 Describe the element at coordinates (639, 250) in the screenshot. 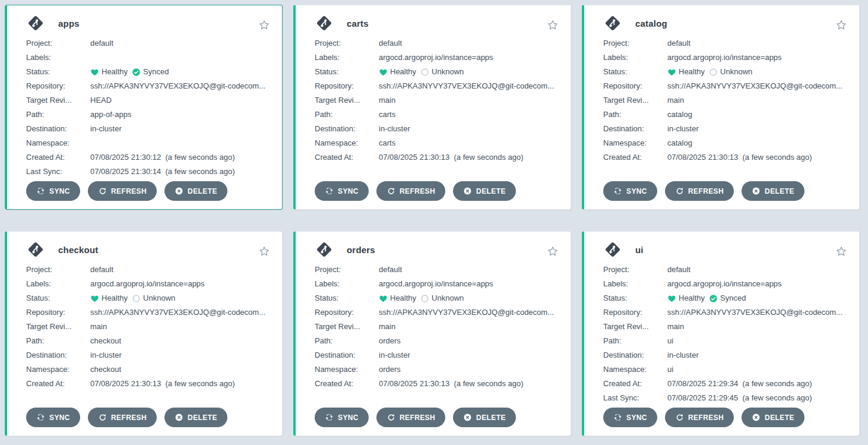

I see `app-title: ui` at that location.